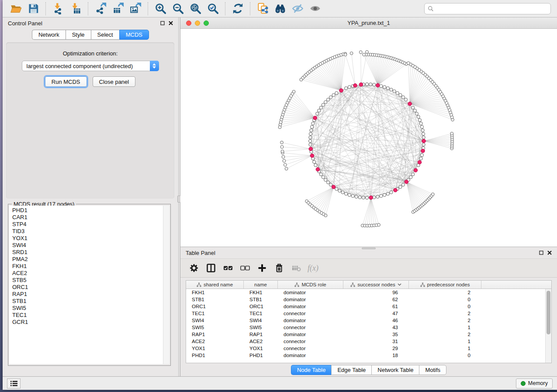 The image size is (557, 392). Describe the element at coordinates (279, 268) in the screenshot. I see `delete-column-button` at that location.